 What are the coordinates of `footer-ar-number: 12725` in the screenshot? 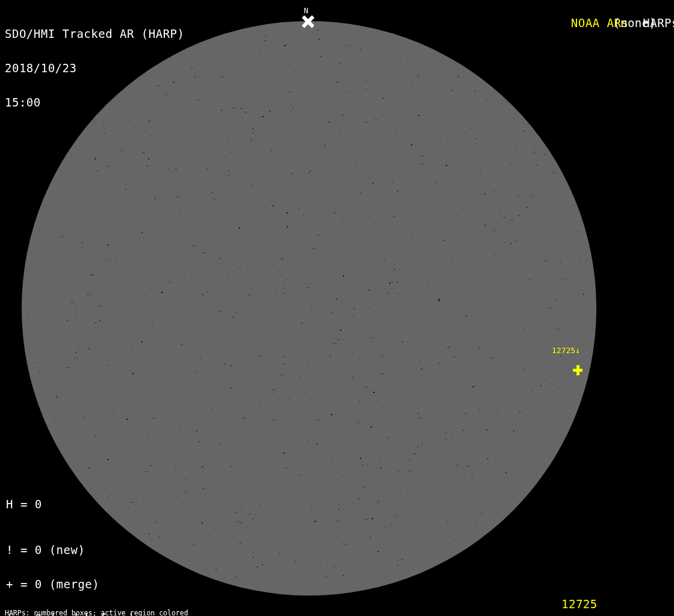 It's located at (580, 604).